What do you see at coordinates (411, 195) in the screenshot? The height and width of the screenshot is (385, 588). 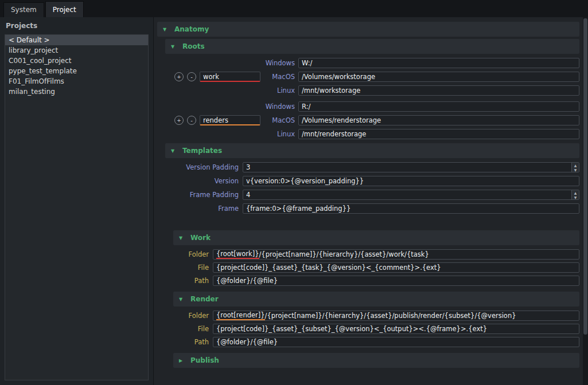 I see `frame-padding-input` at bounding box center [411, 195].